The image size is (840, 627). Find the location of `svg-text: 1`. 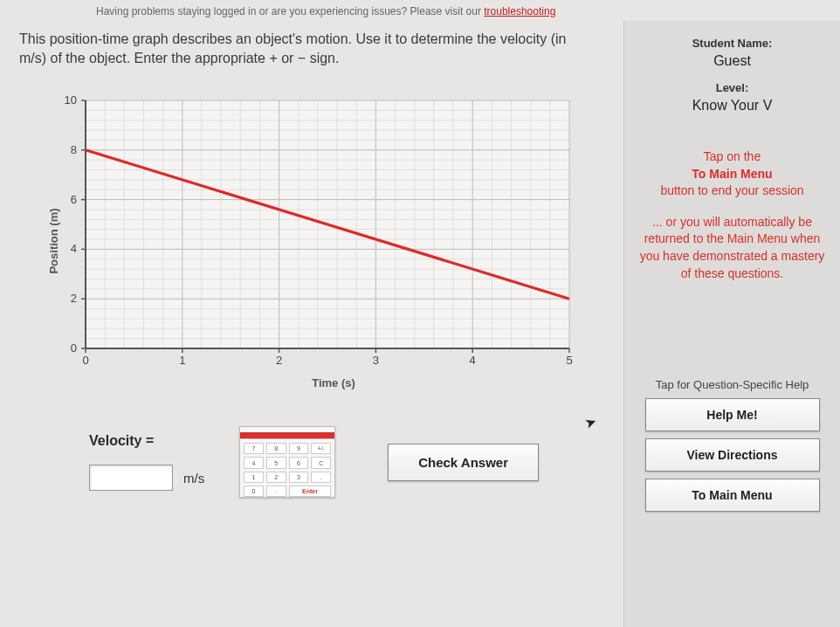

svg-text: 1 is located at coordinates (182, 360).